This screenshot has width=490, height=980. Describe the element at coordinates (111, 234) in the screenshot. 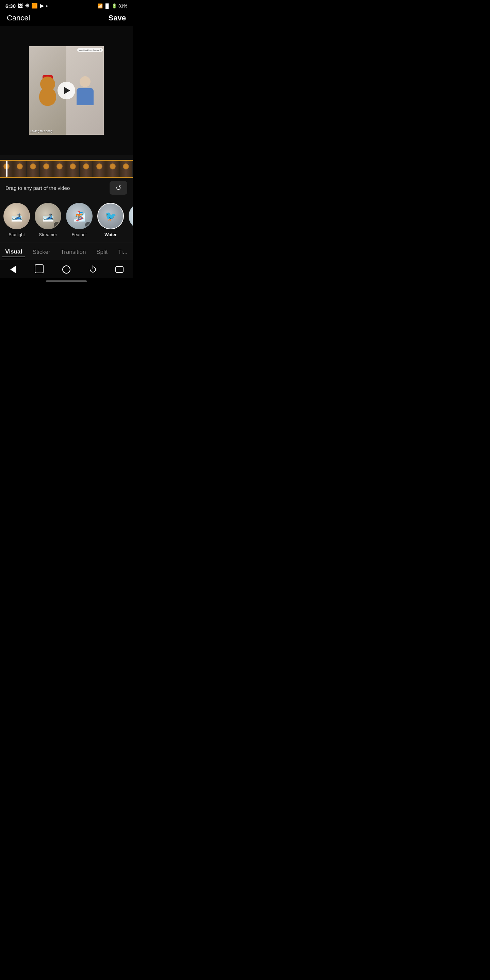

I see `filter-label-water: Water` at that location.